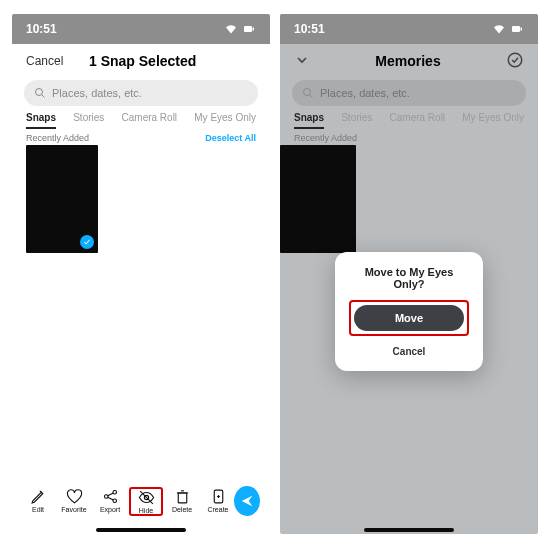  I want to click on send-button, so click(247, 501).